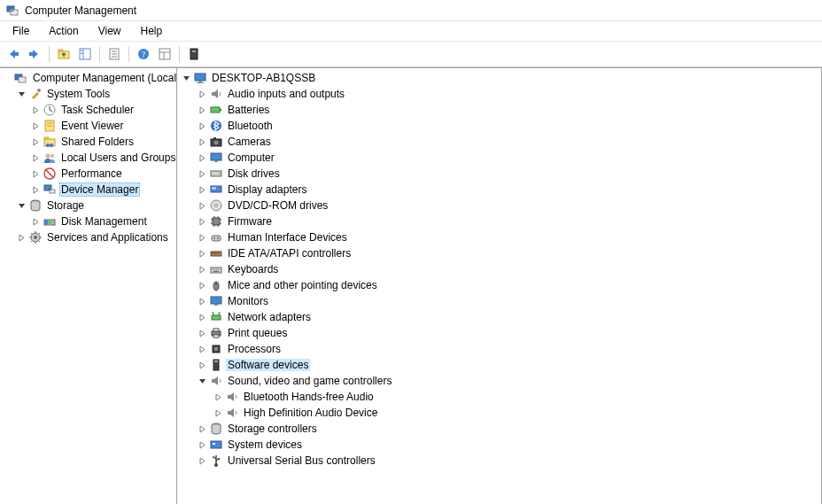 Image resolution: width=822 pixels, height=504 pixels. What do you see at coordinates (89, 205) in the screenshot?
I see `left-tree-node: Storage` at bounding box center [89, 205].